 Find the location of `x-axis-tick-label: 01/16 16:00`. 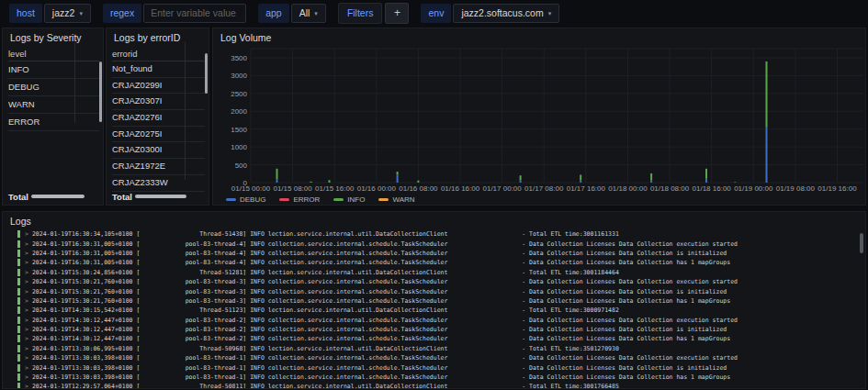

x-axis-tick-label: 01/16 16:00 is located at coordinates (461, 189).